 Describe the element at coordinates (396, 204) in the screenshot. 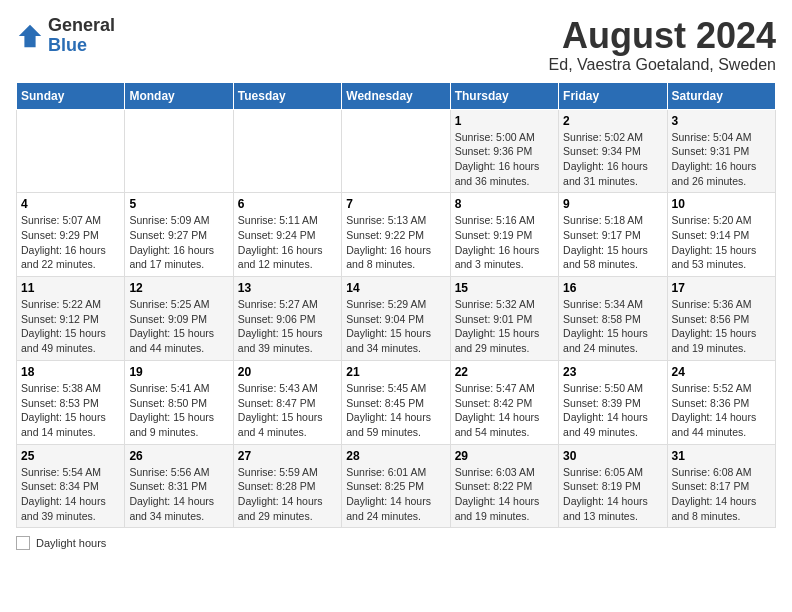

I see `day-number: 7` at that location.